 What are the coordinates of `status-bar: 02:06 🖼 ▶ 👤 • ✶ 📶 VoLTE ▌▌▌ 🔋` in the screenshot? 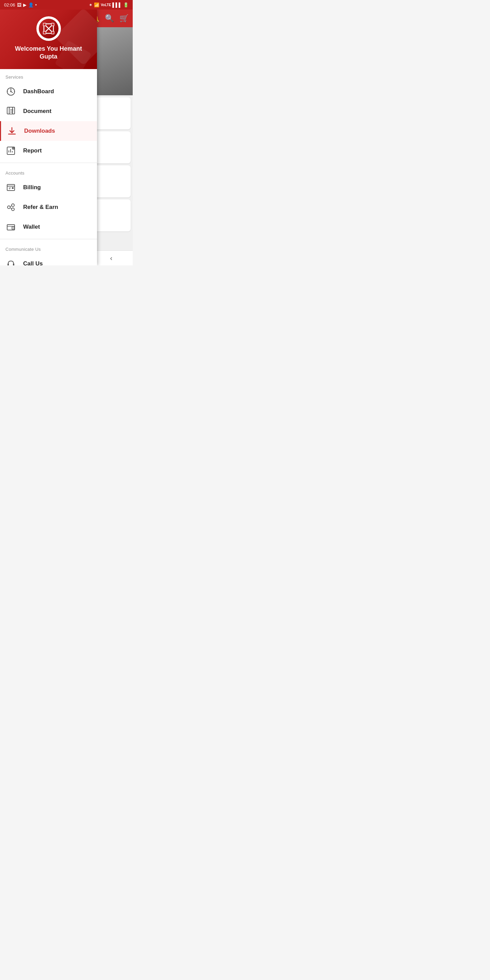 It's located at (66, 5).